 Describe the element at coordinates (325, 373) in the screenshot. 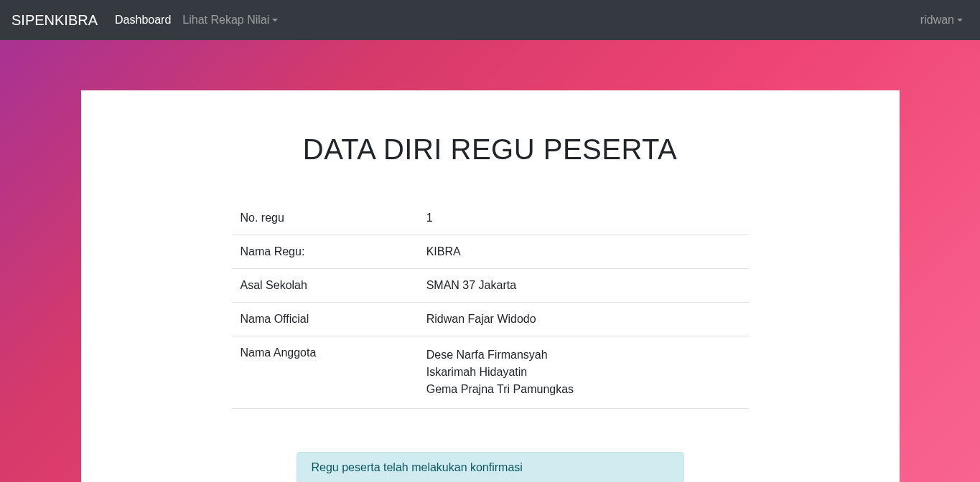

I see `label-nama-anggota: Nama Anggota` at that location.